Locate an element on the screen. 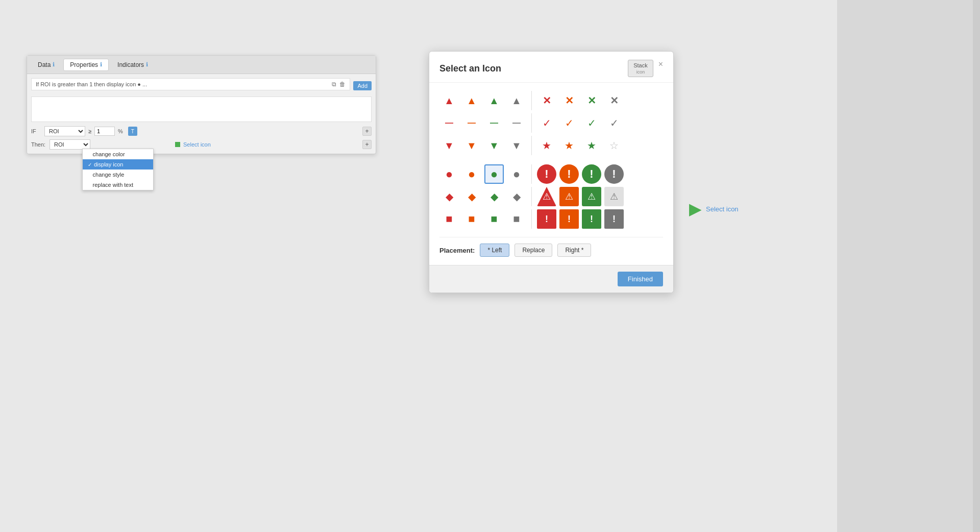 The height and width of the screenshot is (532, 980). check-icon: ✓ is located at coordinates (90, 164).